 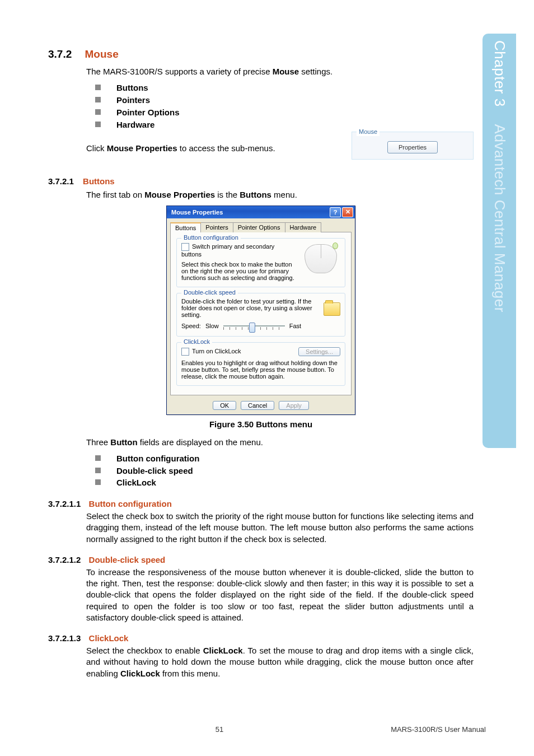 What do you see at coordinates (142, 148) in the screenshot?
I see `access-bold: Mouse Properties` at bounding box center [142, 148].